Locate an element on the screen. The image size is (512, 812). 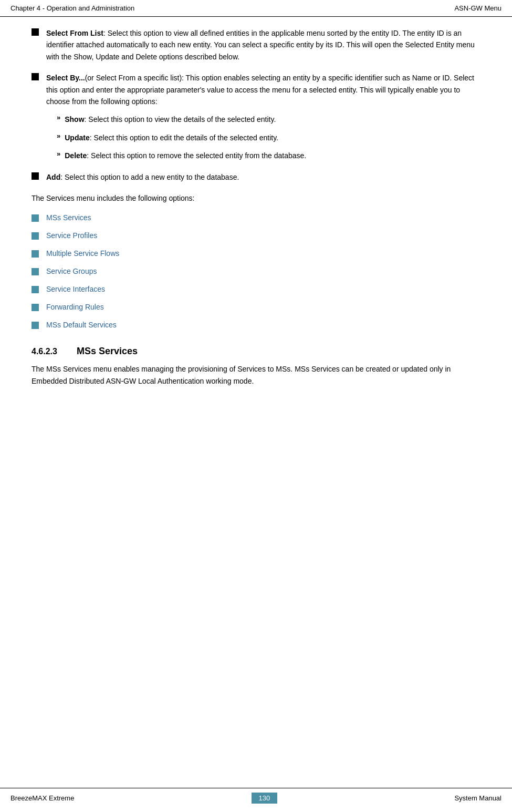
page-footer: BreezeMAX Extreme 130 System Manual is located at coordinates (256, 796).